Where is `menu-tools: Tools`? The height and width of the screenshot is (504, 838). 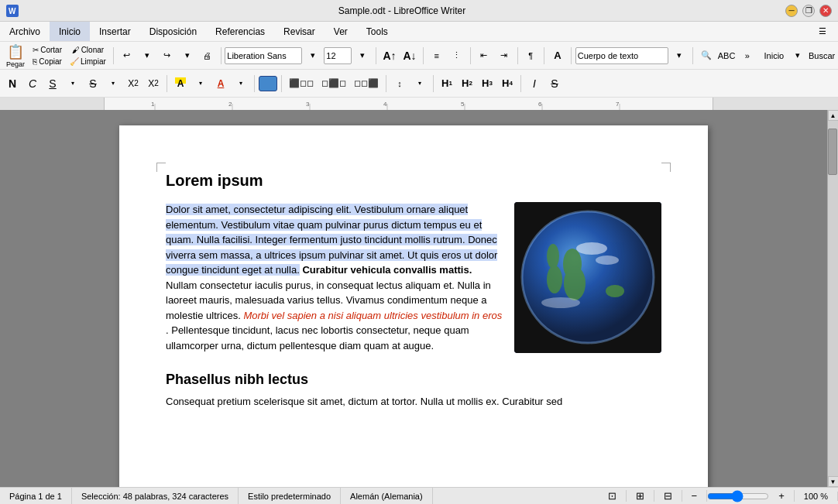
menu-tools: Tools is located at coordinates (377, 31).